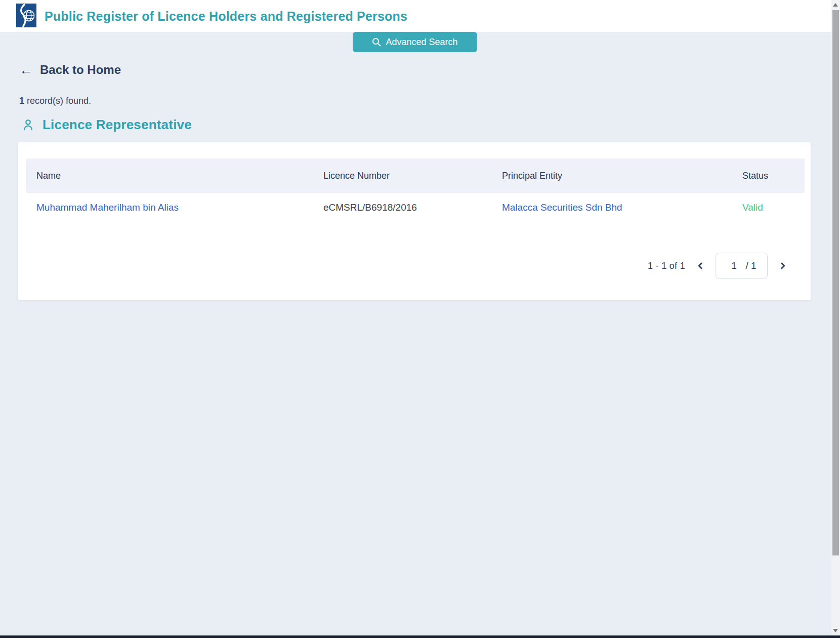 This screenshot has height=638, width=840. Describe the element at coordinates (751, 266) in the screenshot. I see `page-total-label: / 1` at that location.